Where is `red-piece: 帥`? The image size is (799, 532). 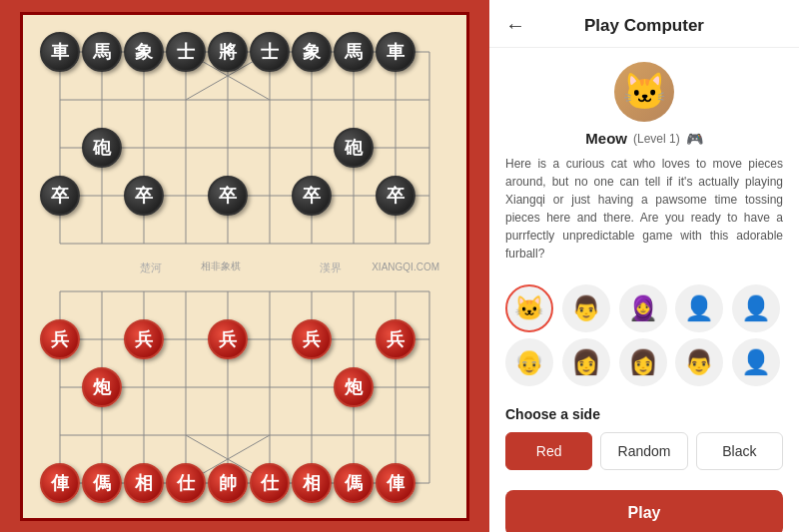 red-piece: 帥 is located at coordinates (228, 483).